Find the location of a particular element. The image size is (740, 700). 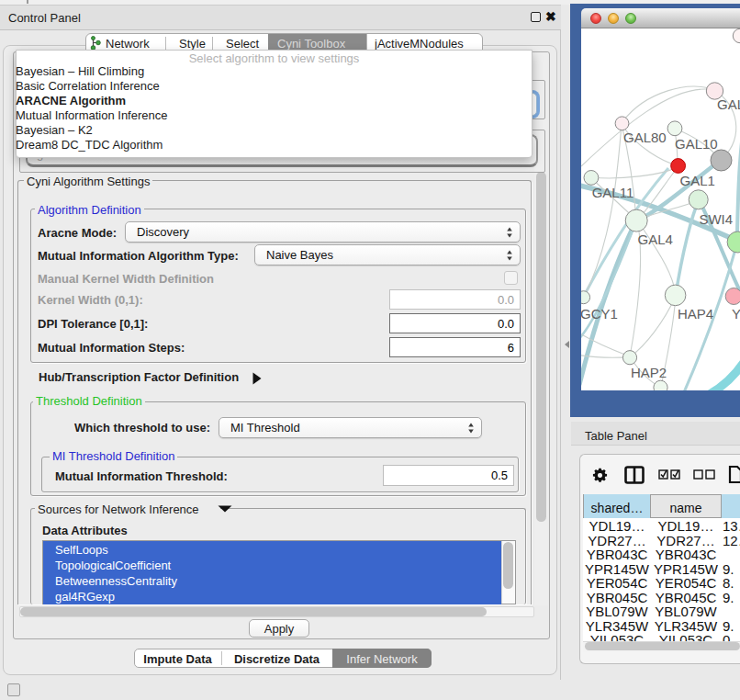

svg-text: HAP4 is located at coordinates (696, 314).